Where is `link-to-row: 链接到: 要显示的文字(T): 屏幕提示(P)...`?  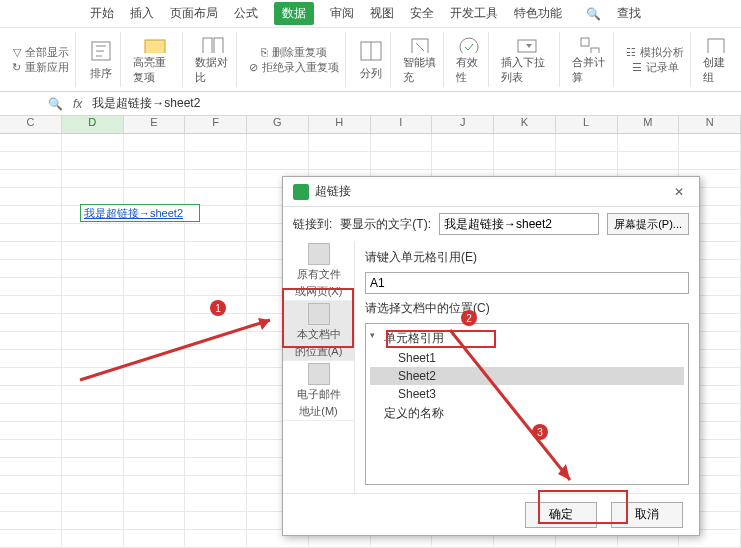 link-to-row: 链接到: 要显示的文字(T): 屏幕提示(P)... is located at coordinates (491, 224).